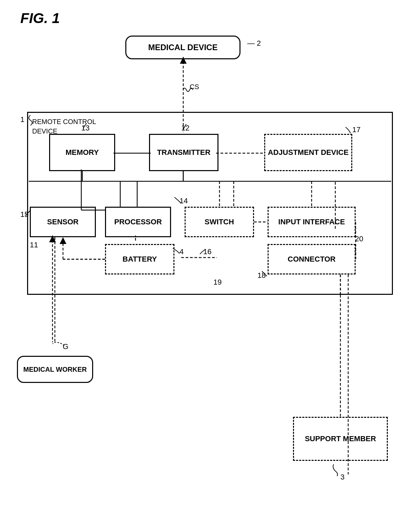  What do you see at coordinates (55, 369) in the screenshot?
I see `medical-worker-box: MEDICAL WORKER` at bounding box center [55, 369].